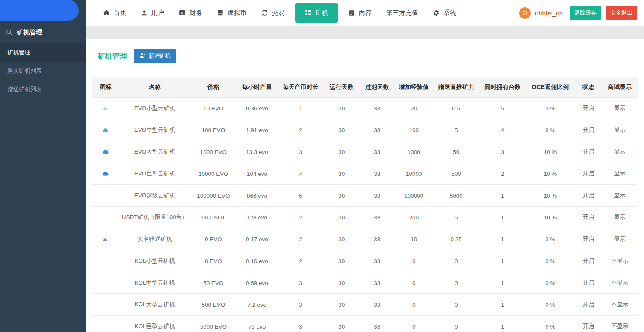 The image size is (644, 332). What do you see at coordinates (456, 87) in the screenshot?
I see `column-header-8: 赠送直推矿力` at bounding box center [456, 87].